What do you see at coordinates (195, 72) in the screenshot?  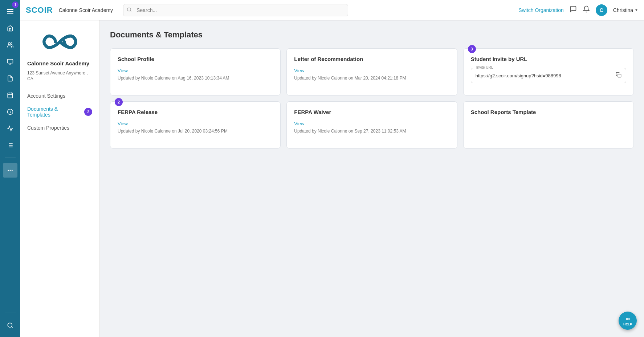 I see `school-profile-card: School Profile View Updated by Nicole Ca…` at bounding box center [195, 72].